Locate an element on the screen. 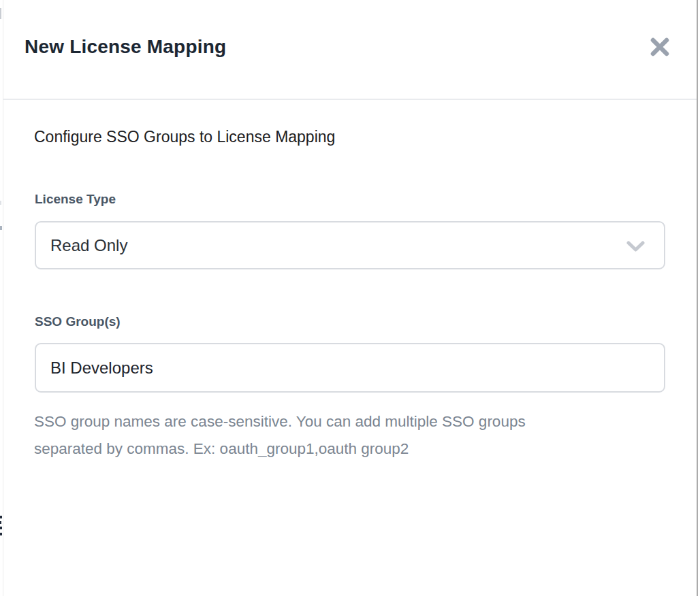 The height and width of the screenshot is (596, 700). modal-left-edge is located at coordinates (3, 298).